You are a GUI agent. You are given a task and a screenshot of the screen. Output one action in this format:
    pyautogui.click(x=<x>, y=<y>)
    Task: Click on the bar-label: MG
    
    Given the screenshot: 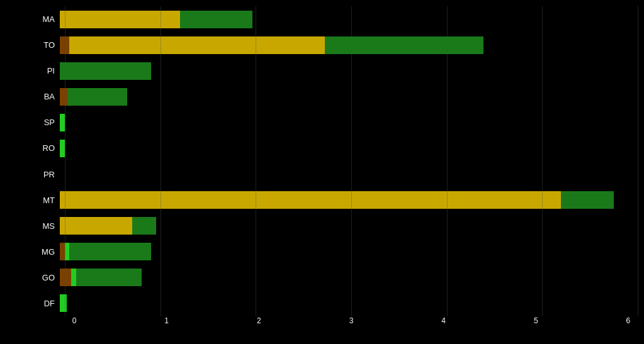 What is the action you would take?
    pyautogui.click(x=49, y=252)
    